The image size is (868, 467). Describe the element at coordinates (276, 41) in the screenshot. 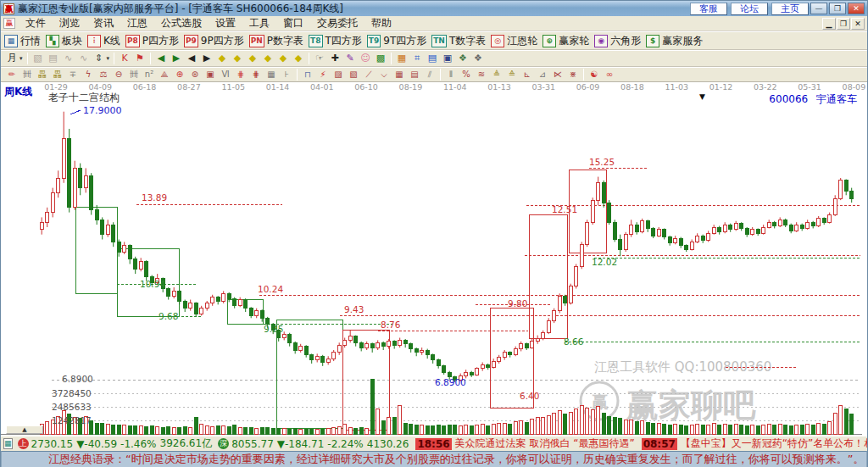

I see `toolbar-button-P数字表: PNP数字表` at that location.